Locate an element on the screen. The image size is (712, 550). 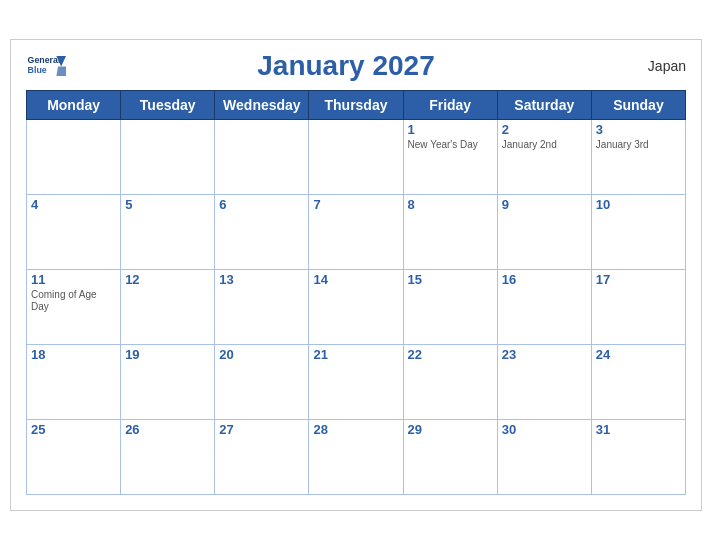
calendar-cell: 3January 3rd is located at coordinates (638, 158).